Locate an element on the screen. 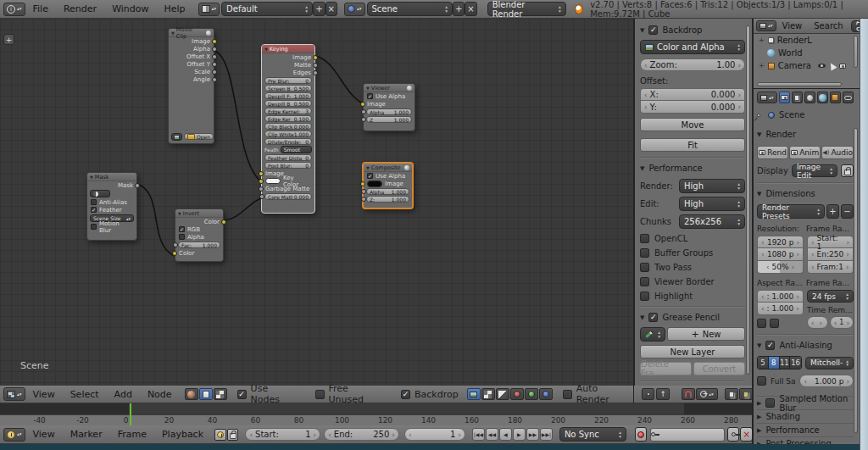  grease-pencil-checkbox: ✓ is located at coordinates (653, 317).